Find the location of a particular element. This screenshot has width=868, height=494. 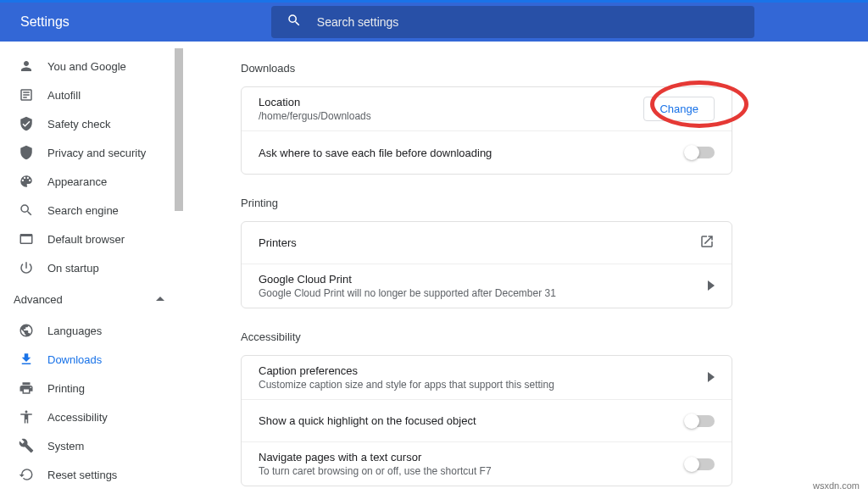

sidebar-item-label: Printing is located at coordinates (66, 388).